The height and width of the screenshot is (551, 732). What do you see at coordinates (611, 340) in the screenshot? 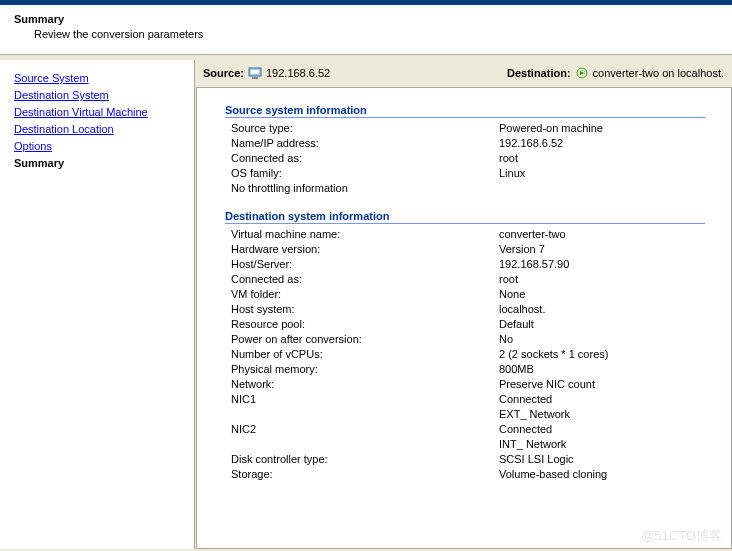
I see `info-value: No` at bounding box center [611, 340].